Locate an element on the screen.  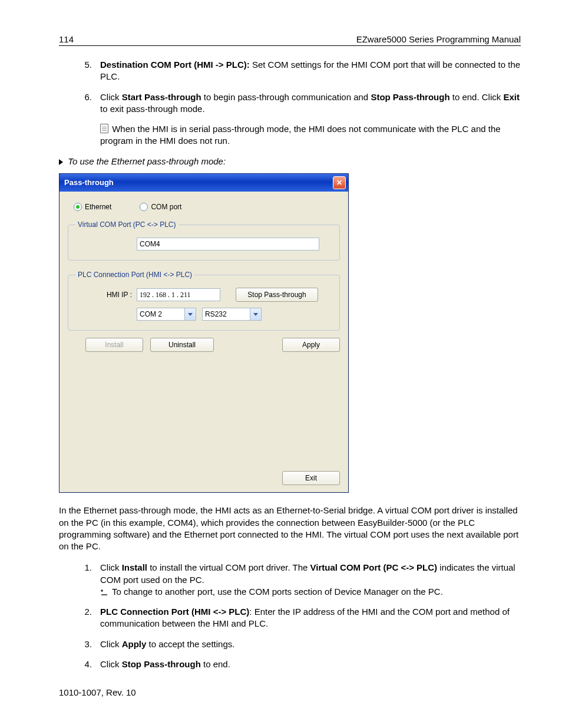
list-number: 3. is located at coordinates (87, 644).